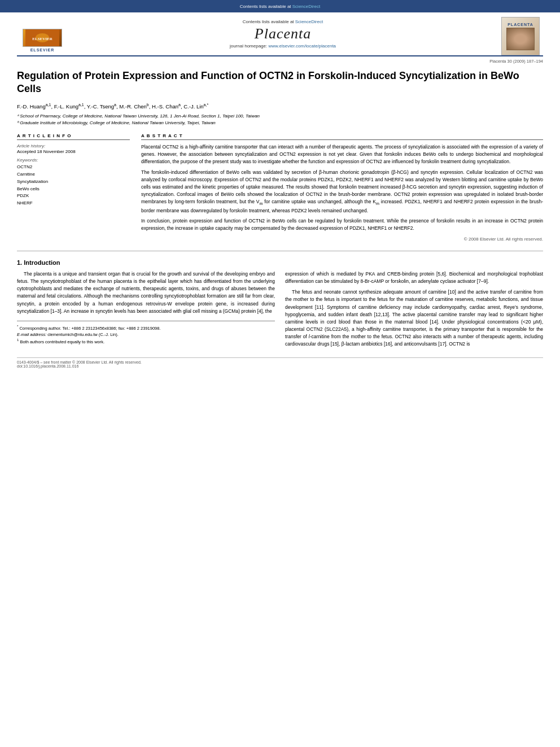 This screenshot has width=560, height=747. I want to click on badge-image, so click(520, 39).